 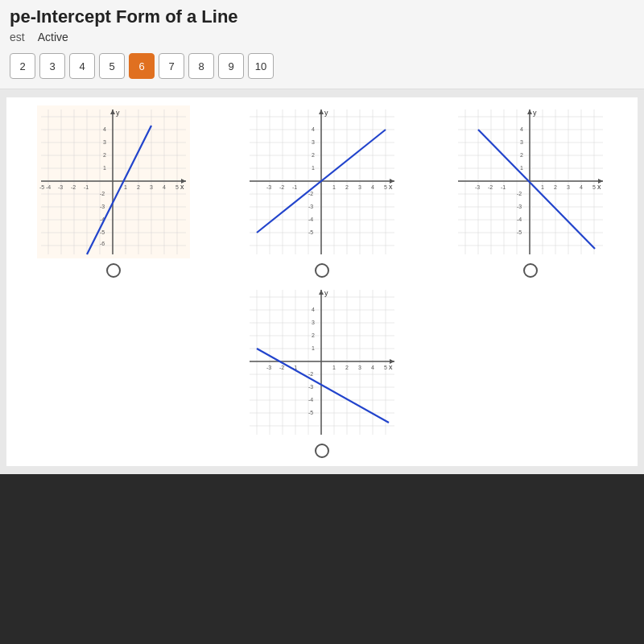 What do you see at coordinates (322, 17) in the screenshot?
I see `page-title: pe-Intercept Form of a Line` at bounding box center [322, 17].